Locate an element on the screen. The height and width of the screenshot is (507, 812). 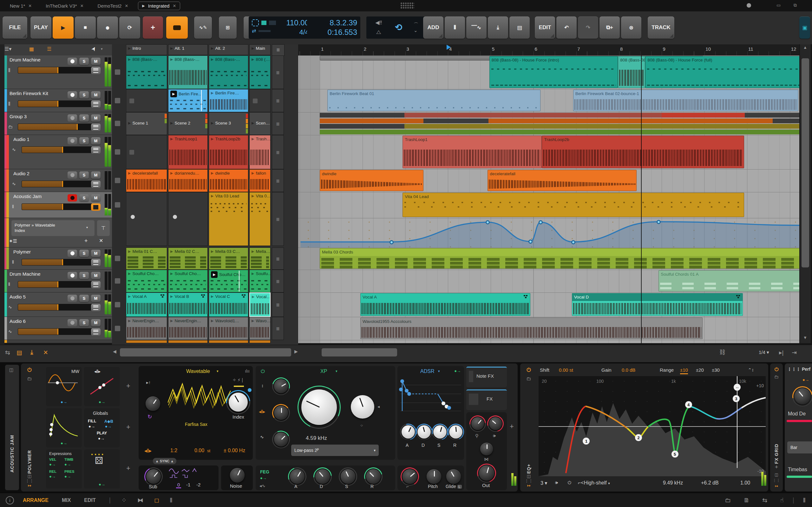
group-subtrack-strip is located at coordinates (786, 121).